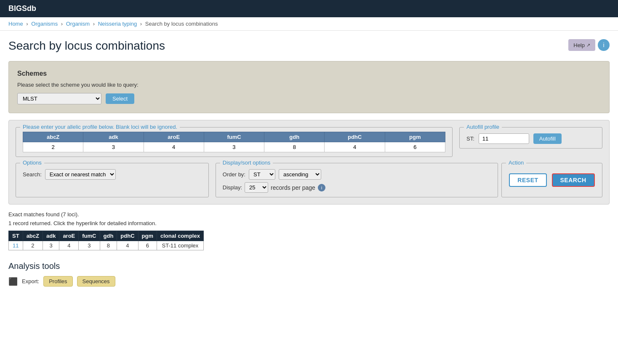 This screenshot has height=364, width=618. What do you see at coordinates (604, 45) in the screenshot?
I see `info-button: i` at bounding box center [604, 45].